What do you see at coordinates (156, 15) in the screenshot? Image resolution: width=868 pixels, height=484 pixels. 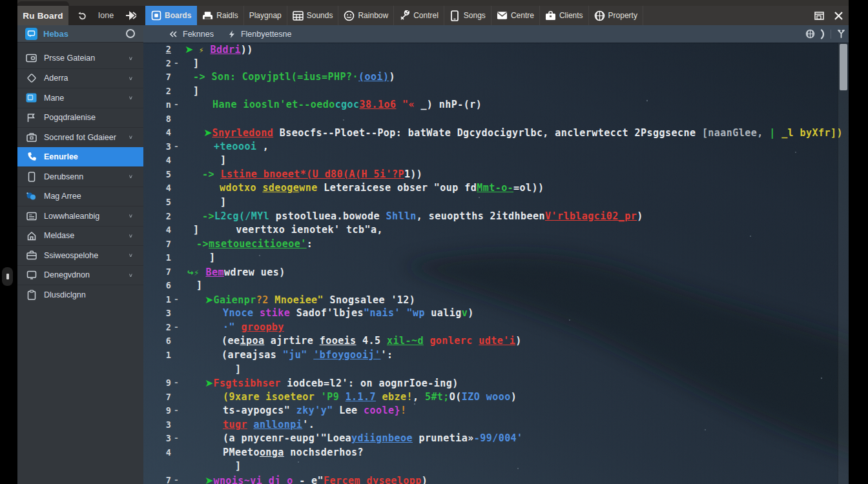 I see `board-icon` at bounding box center [156, 15].